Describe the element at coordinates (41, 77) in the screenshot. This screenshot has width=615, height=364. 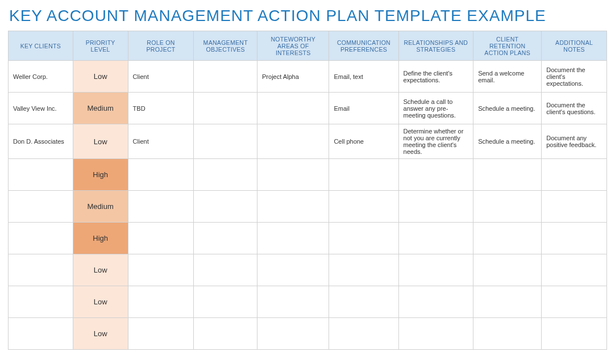
I see `cell-key-clients: Weller Corp.` at that location.